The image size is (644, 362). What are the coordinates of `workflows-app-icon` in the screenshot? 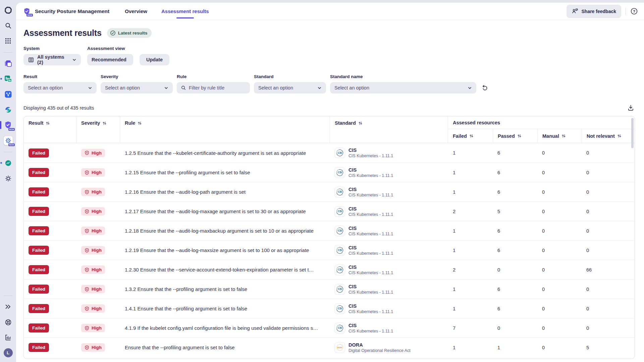 It's located at (8, 94).